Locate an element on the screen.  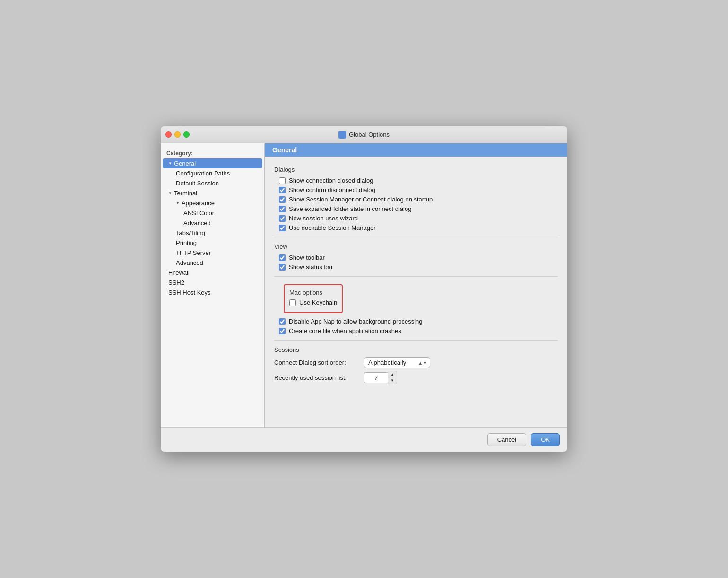
checkbox-show-toolbar: Show toolbar is located at coordinates (418, 257).